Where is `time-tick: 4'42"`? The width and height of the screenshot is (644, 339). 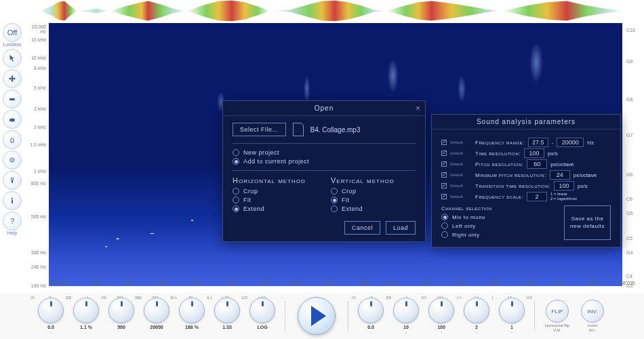 time-tick: 4'42" is located at coordinates (97, 283).